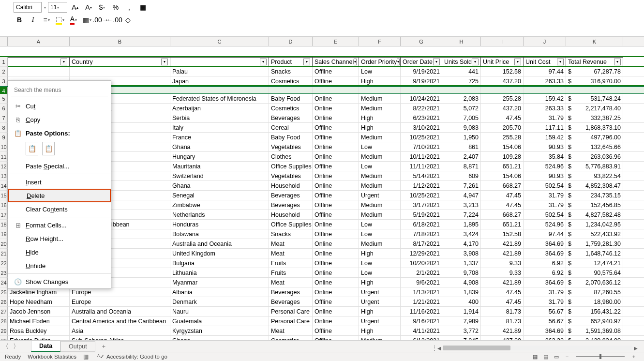  I want to click on font-color-icon: A▾, so click(74, 20).